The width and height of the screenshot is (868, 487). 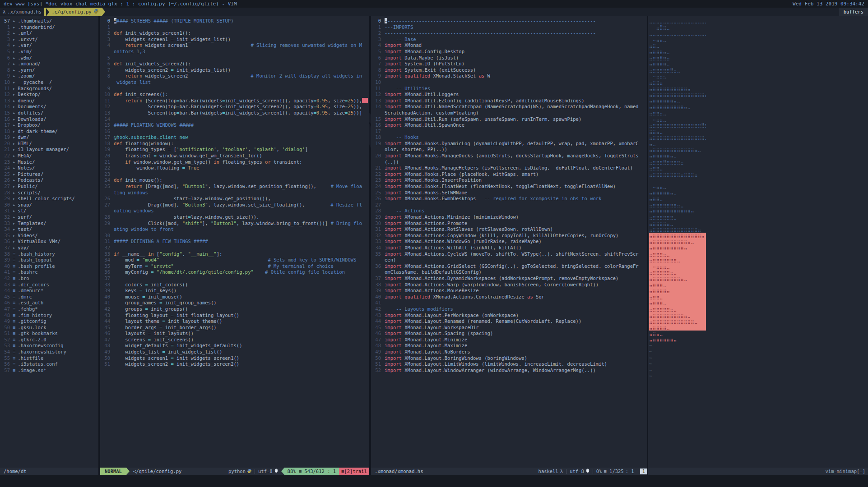 What do you see at coordinates (235, 224) in the screenshot?
I see `code-line: 29 Click([mod, "shift"], "Button1", lazy…` at bounding box center [235, 224].